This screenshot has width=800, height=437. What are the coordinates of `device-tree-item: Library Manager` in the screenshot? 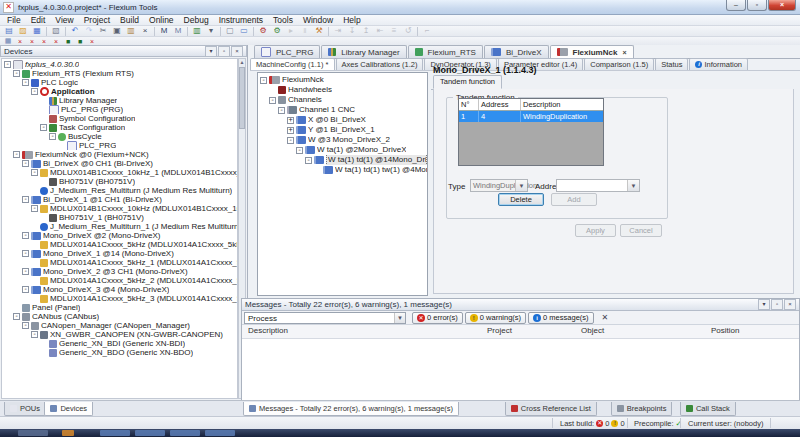 It's located at (120, 100).